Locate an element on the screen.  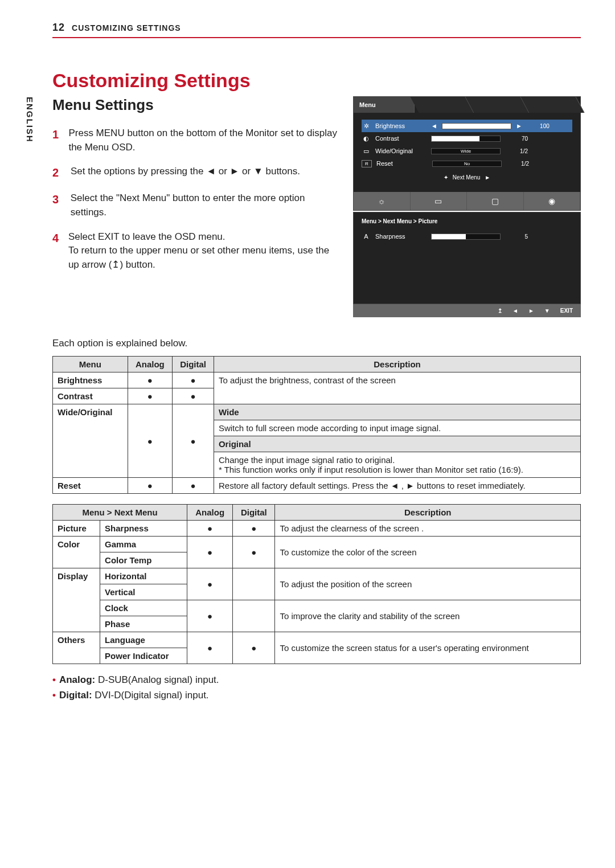
window-icon: ▢ is located at coordinates (495, 201).